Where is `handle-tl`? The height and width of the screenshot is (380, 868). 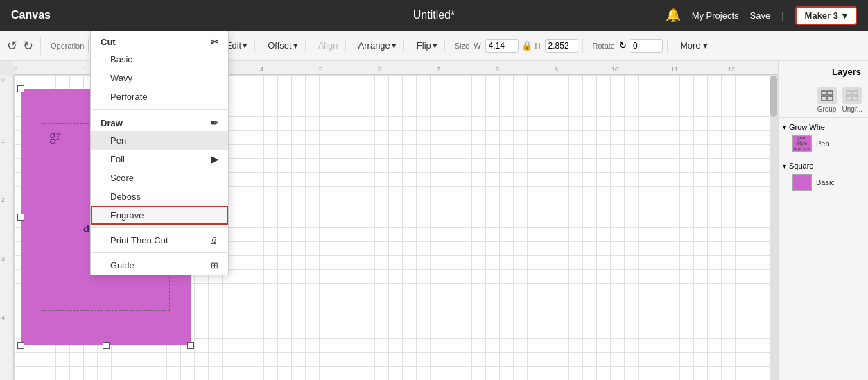 handle-tl is located at coordinates (21, 89).